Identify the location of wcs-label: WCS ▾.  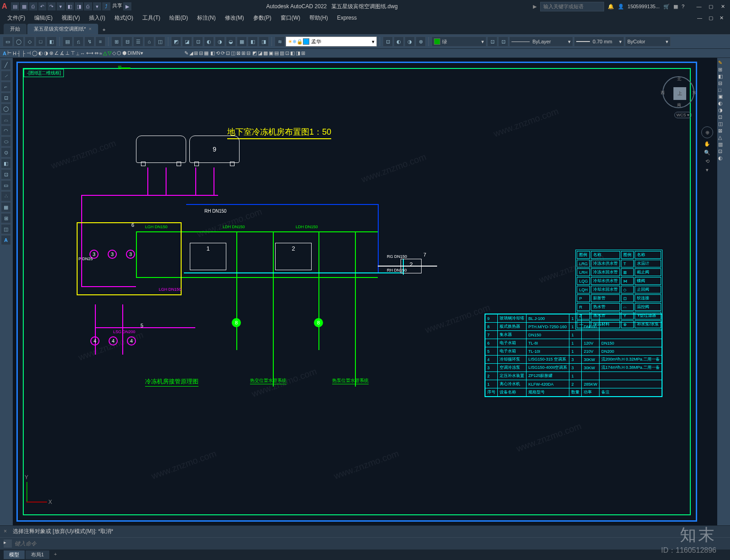
(683, 115).